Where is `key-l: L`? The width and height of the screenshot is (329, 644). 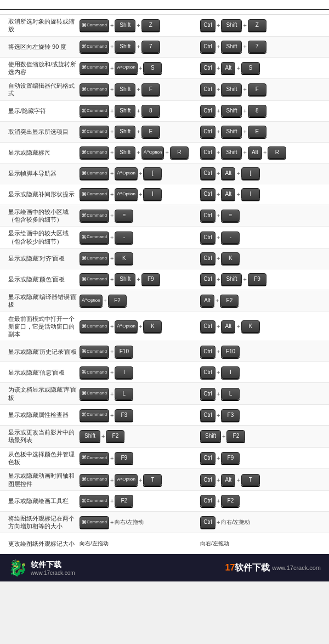
key-l: L is located at coordinates (124, 394).